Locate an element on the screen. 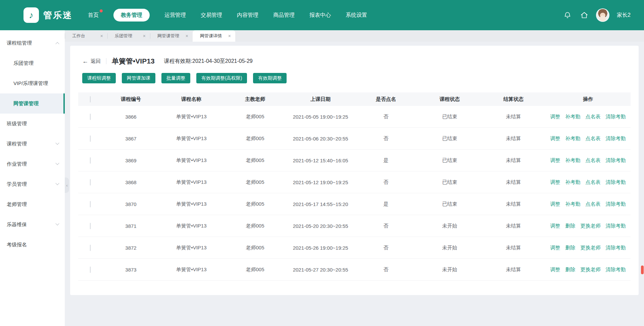 Image resolution: width=644 pixels, height=326 pixels. nav-item: 商品管理 is located at coordinates (284, 15).